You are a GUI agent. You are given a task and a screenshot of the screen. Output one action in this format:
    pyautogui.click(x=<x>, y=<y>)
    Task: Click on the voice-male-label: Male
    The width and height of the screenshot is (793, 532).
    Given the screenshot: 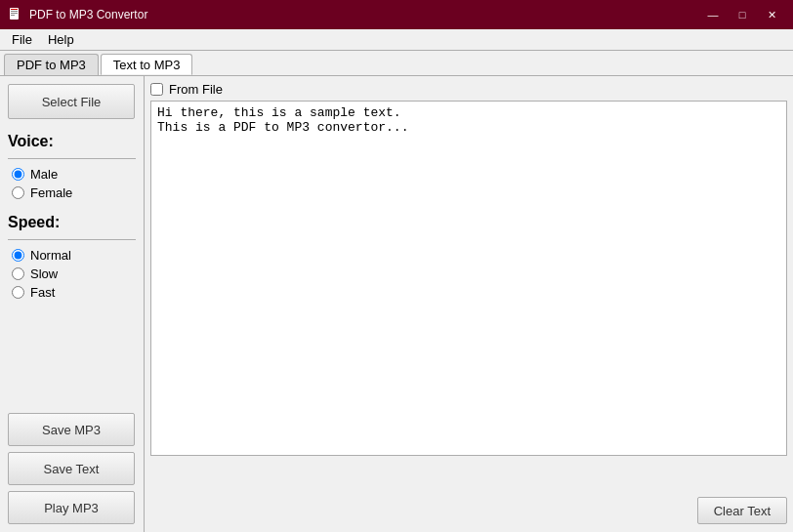 What is the action you would take?
    pyautogui.click(x=44, y=174)
    